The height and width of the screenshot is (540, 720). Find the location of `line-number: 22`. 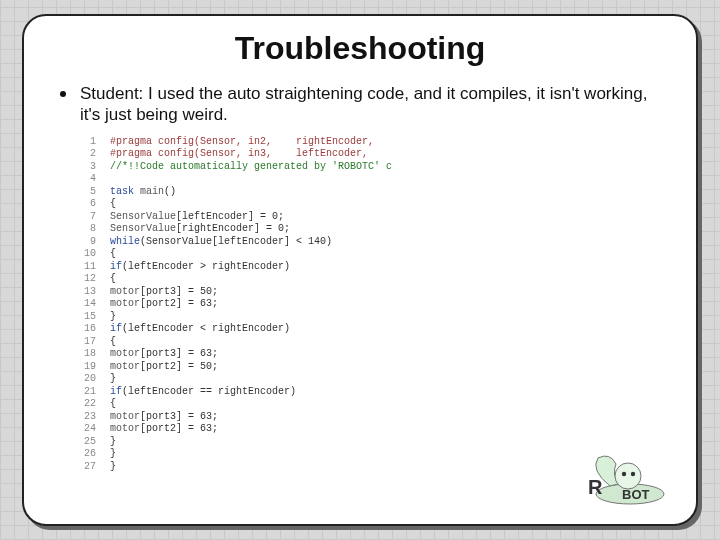

line-number: 22 is located at coordinates (85, 404).